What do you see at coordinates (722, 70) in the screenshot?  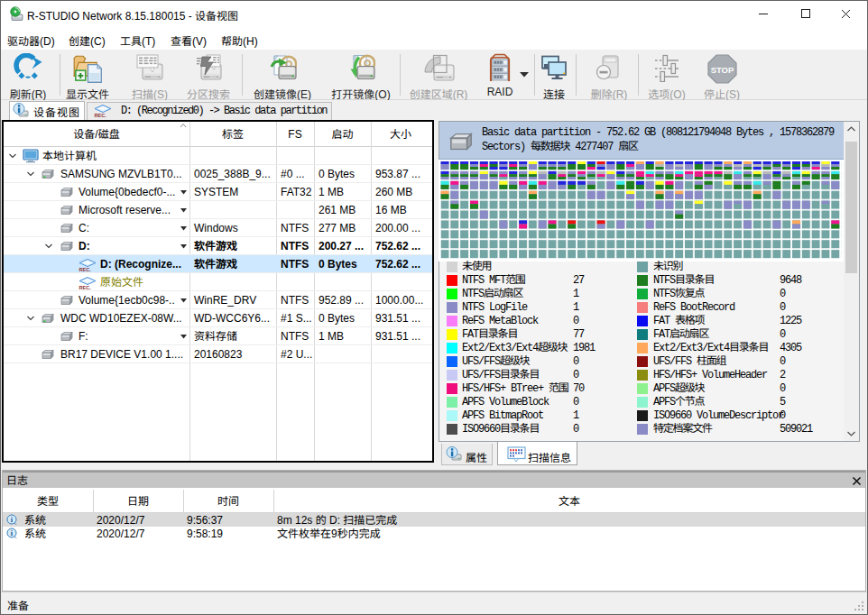 I see `svg-text: STOP` at bounding box center [722, 70].